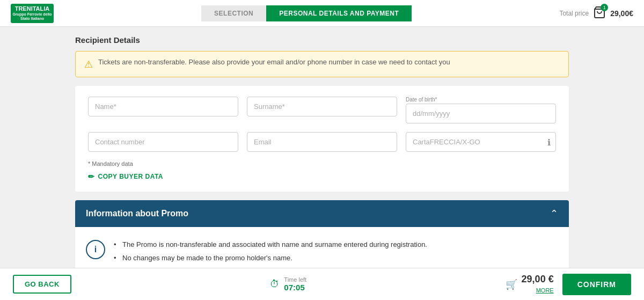 The image size is (644, 300). I want to click on total-price-label: Total price, so click(574, 13).